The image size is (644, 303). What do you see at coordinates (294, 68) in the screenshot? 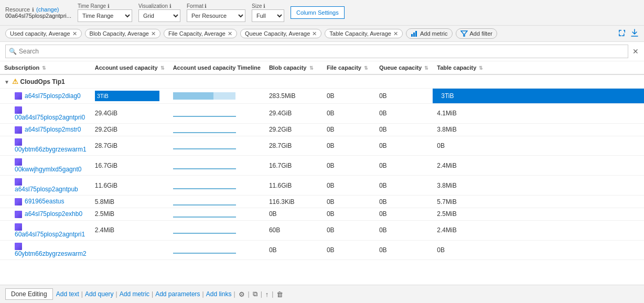
I see `col-header-blob: Blob capacity ⇅` at bounding box center [294, 68].